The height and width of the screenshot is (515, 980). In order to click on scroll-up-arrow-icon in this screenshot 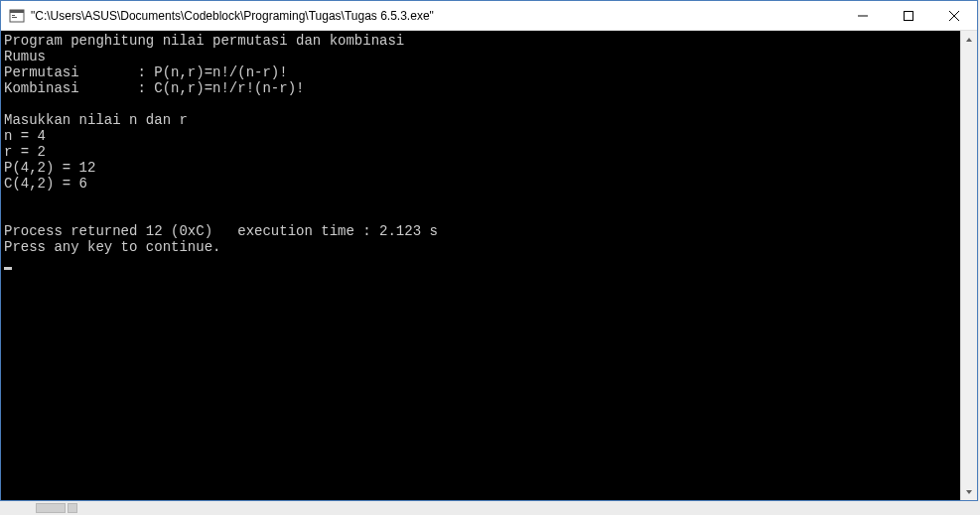, I will do `click(969, 40)`.